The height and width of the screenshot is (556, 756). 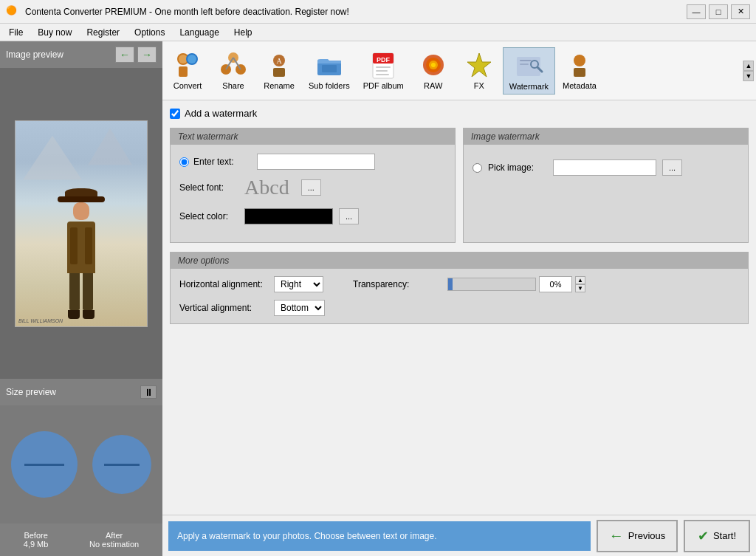 I want to click on transparency-item: Transparency: 0% ▲ ▼, so click(x=470, y=284).